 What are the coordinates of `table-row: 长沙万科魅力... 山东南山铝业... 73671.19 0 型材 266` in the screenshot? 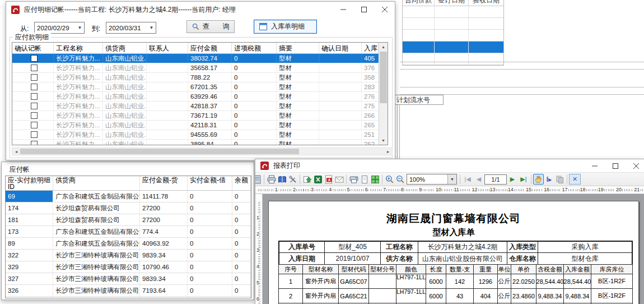 It's located at (195, 116).